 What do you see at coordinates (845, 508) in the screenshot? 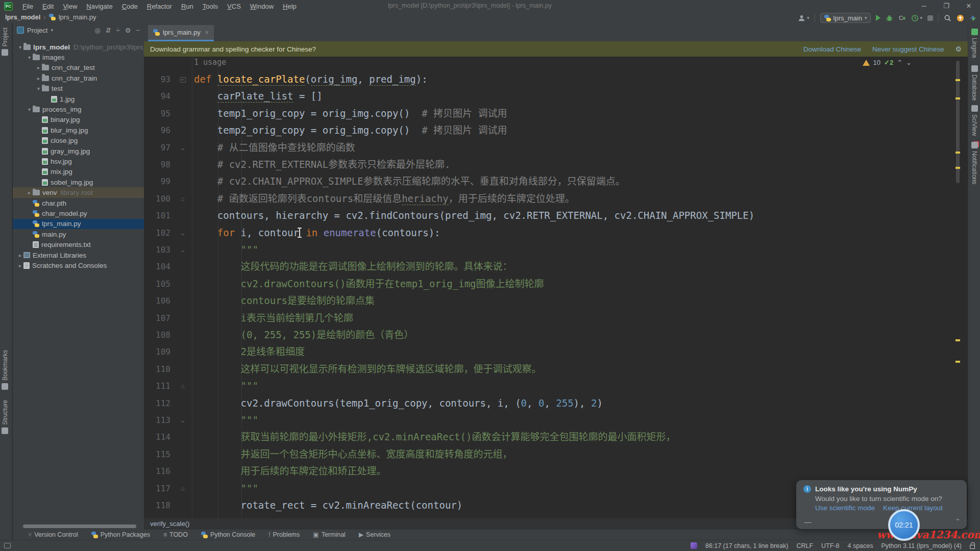
I see `use-scientific-mode-link: Use scientific mode` at bounding box center [845, 508].